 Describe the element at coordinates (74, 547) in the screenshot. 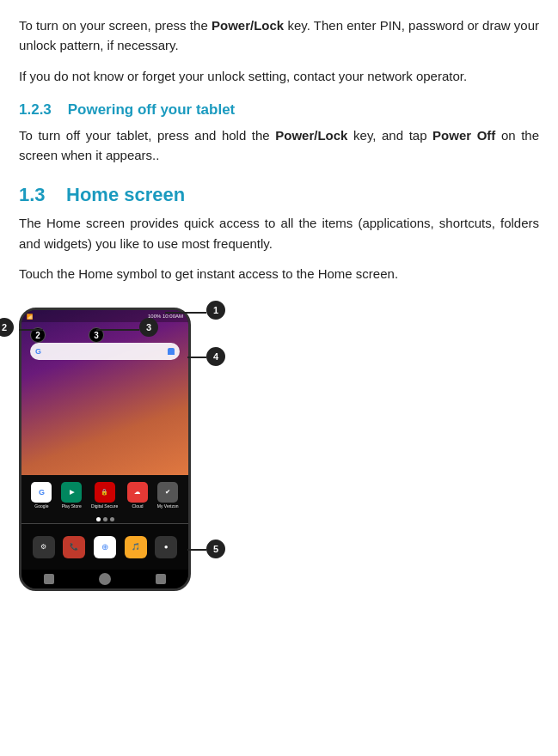

I see `dock-phone: 📞` at that location.